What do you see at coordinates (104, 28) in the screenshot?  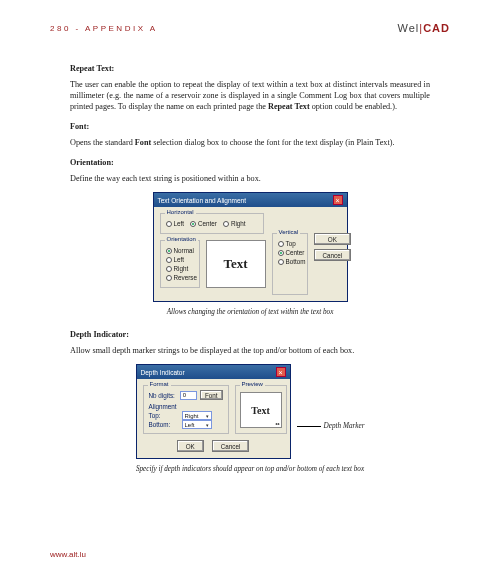 I see `page-number-appendix: 280 - APPENDIX A` at bounding box center [104, 28].